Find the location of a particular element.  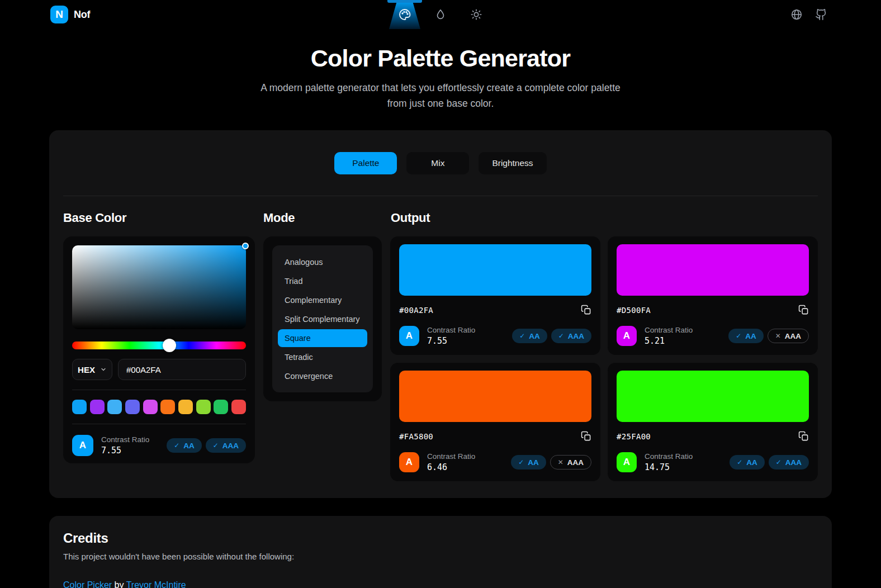

base-color-column: Base Color HEX is located at coordinates (159, 346).